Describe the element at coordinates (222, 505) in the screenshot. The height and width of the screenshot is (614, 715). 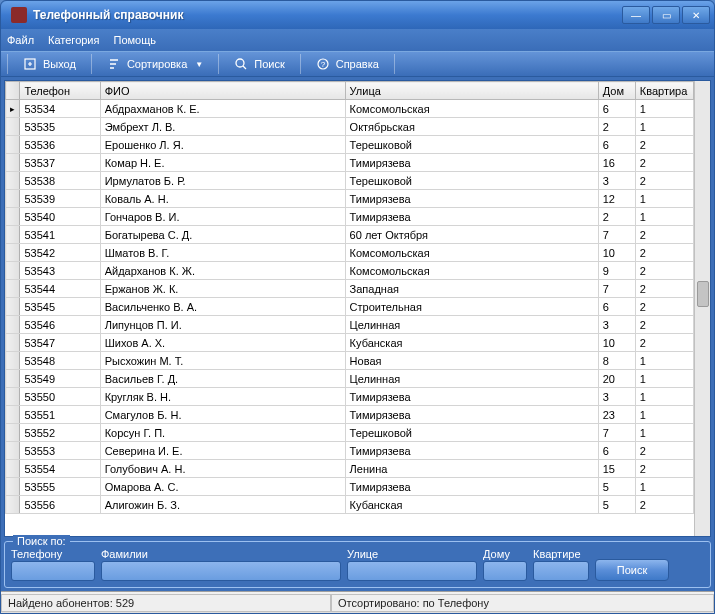
I see `cell-fio: Алигожин Б. З.` at that location.